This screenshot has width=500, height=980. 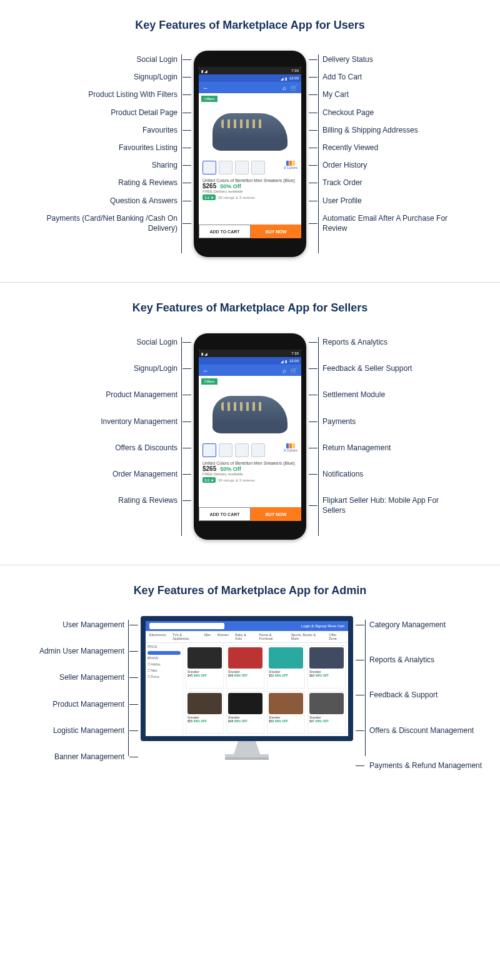 What do you see at coordinates (250, 308) in the screenshot?
I see `section-title-sellers: Key Features of Marketplace App for Sell…` at bounding box center [250, 308].